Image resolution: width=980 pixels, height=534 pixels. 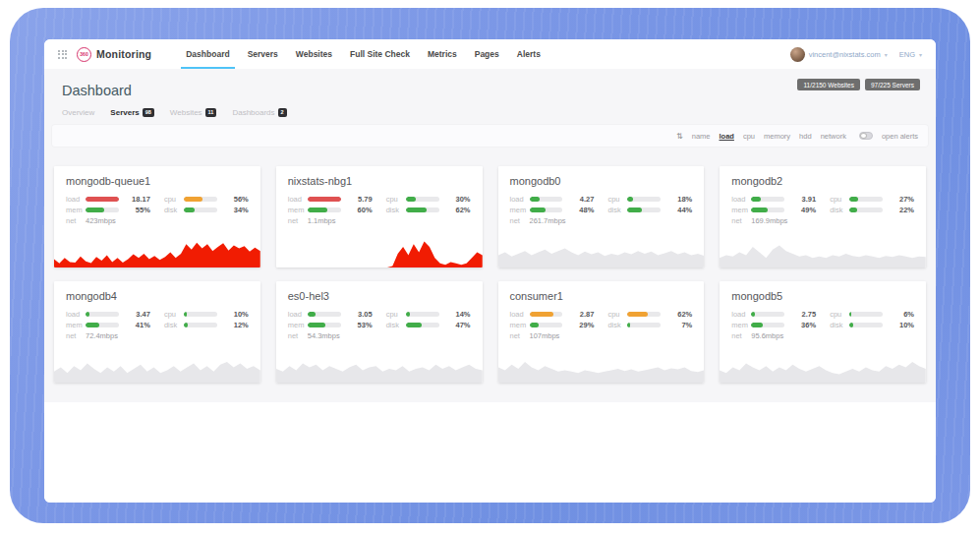 I want to click on tab-servers: Servers98, so click(x=132, y=112).